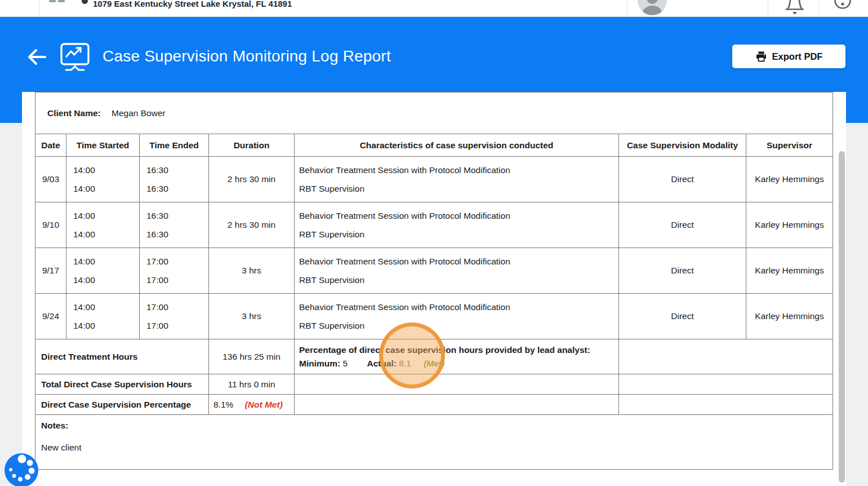  What do you see at coordinates (434, 317) in the screenshot?
I see `table-row: 9/24 14:0014:00 17:0017:00 3 hrs Behavio…` at bounding box center [434, 317].